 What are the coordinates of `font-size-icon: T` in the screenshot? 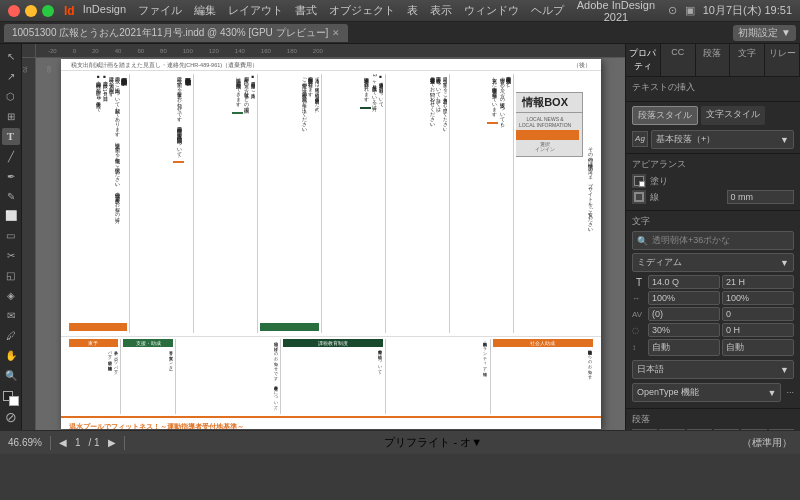 It's located at (639, 282).